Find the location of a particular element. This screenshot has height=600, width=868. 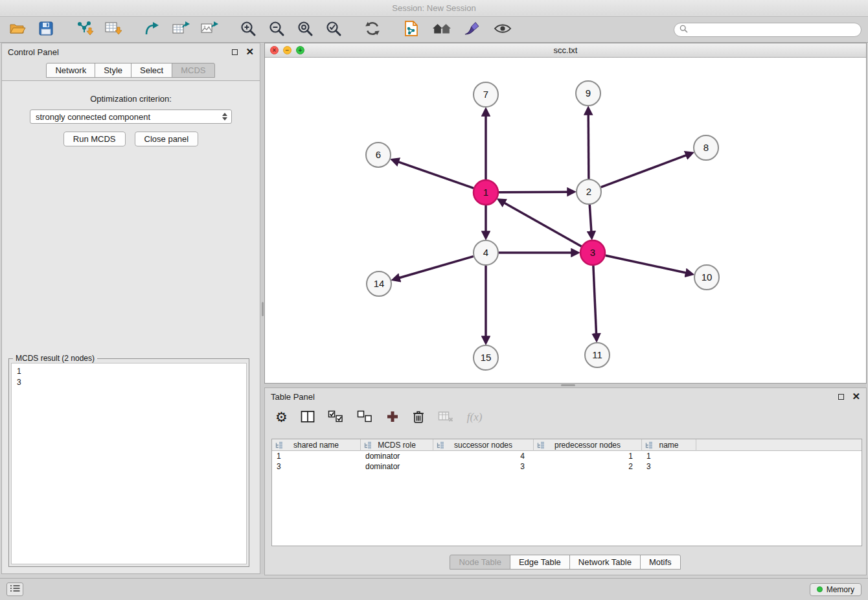

tab-network: Network is located at coordinates (71, 70).